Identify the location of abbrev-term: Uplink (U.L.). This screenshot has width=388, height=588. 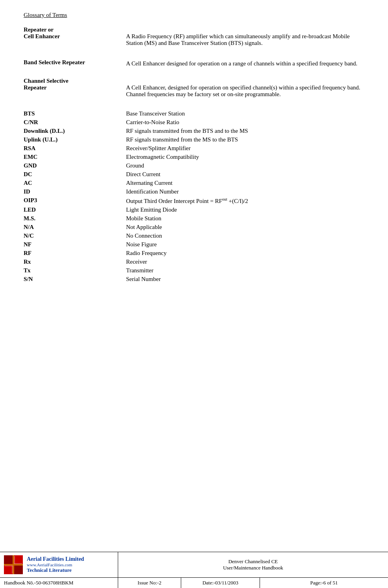
(75, 140).